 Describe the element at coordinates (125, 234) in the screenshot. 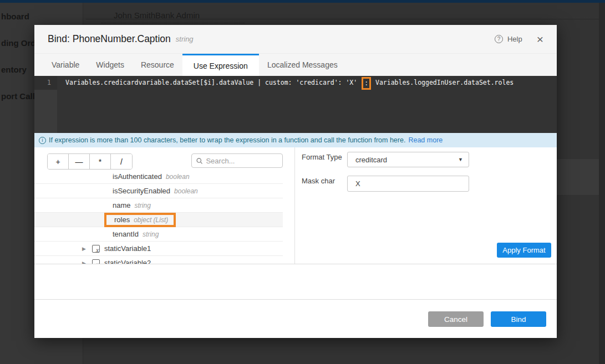

I see `tree-row-label: tenantId` at that location.